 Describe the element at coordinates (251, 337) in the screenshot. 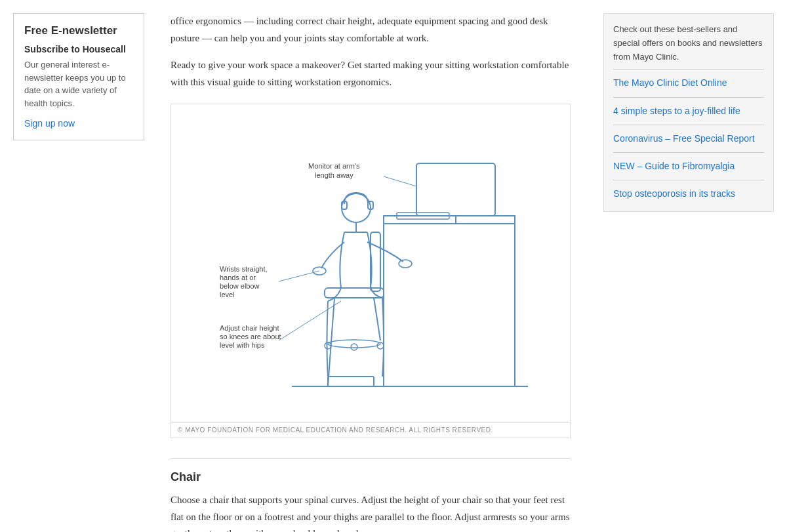

I see `svg-text: so knees are about` at that location.